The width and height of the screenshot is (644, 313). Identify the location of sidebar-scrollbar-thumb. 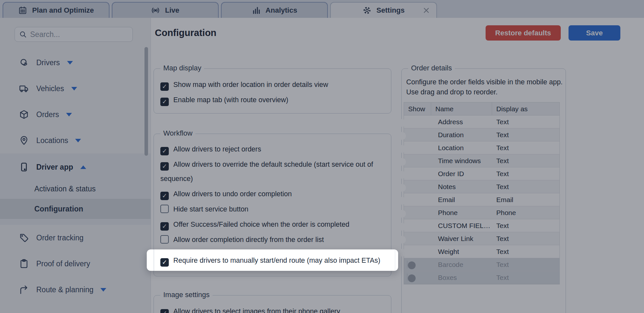
(146, 101).